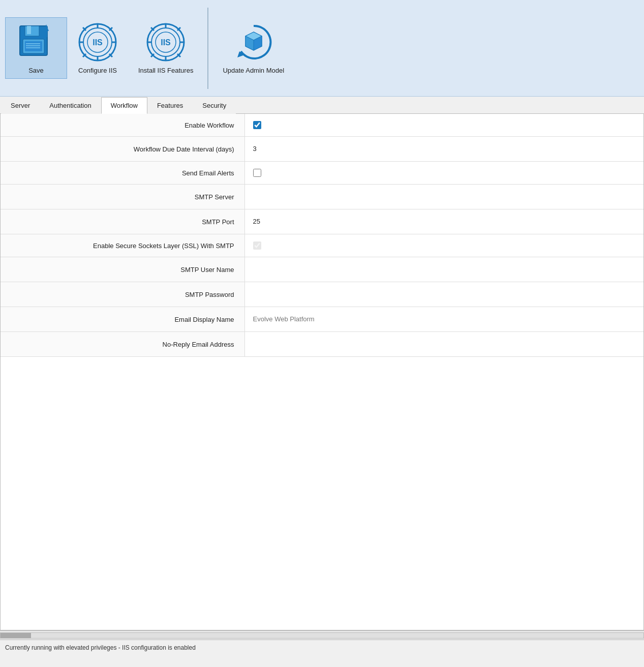 Image resolution: width=644 pixels, height=667 pixels. I want to click on save-icon, so click(36, 42).